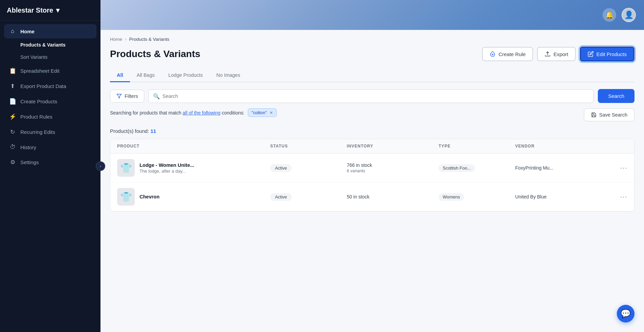 The image size is (644, 332). What do you see at coordinates (372, 15) in the screenshot?
I see `top-header: 🔔 👤` at bounding box center [372, 15].